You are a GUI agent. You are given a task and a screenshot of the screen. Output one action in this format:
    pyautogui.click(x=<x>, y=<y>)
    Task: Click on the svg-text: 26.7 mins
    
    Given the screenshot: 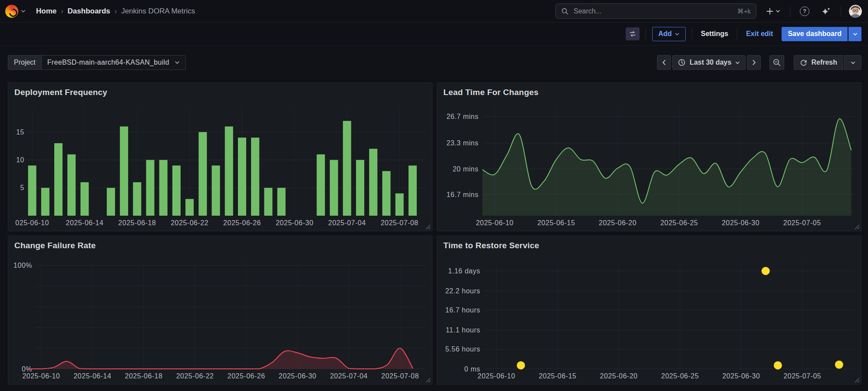 What is the action you would take?
    pyautogui.click(x=462, y=116)
    